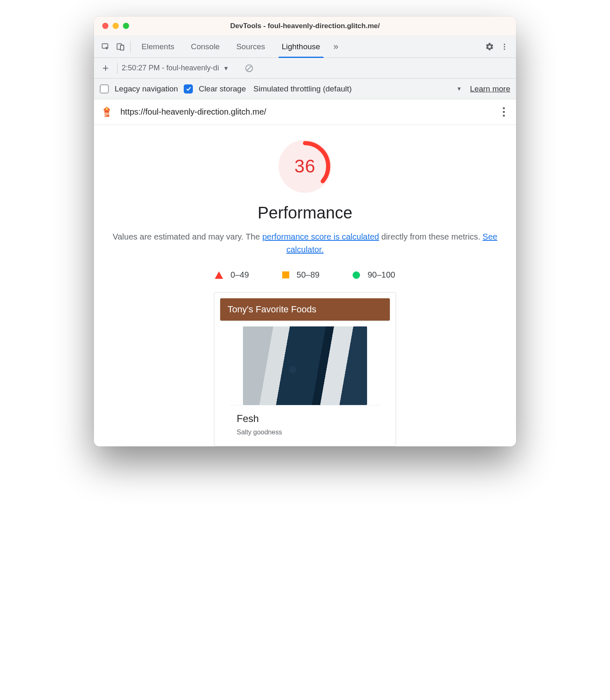 This screenshot has width=610, height=700. Describe the element at coordinates (158, 47) in the screenshot. I see `tab-label: Elements` at that location.